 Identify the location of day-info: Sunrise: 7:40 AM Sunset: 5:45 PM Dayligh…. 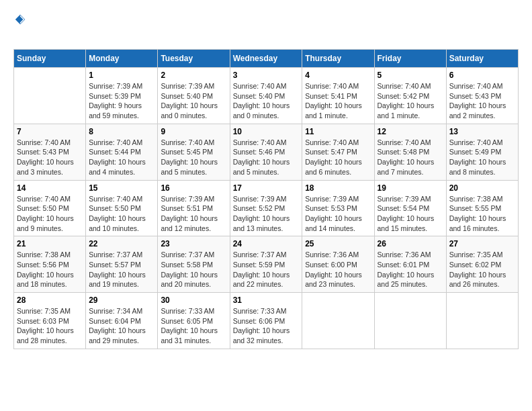
(193, 157).